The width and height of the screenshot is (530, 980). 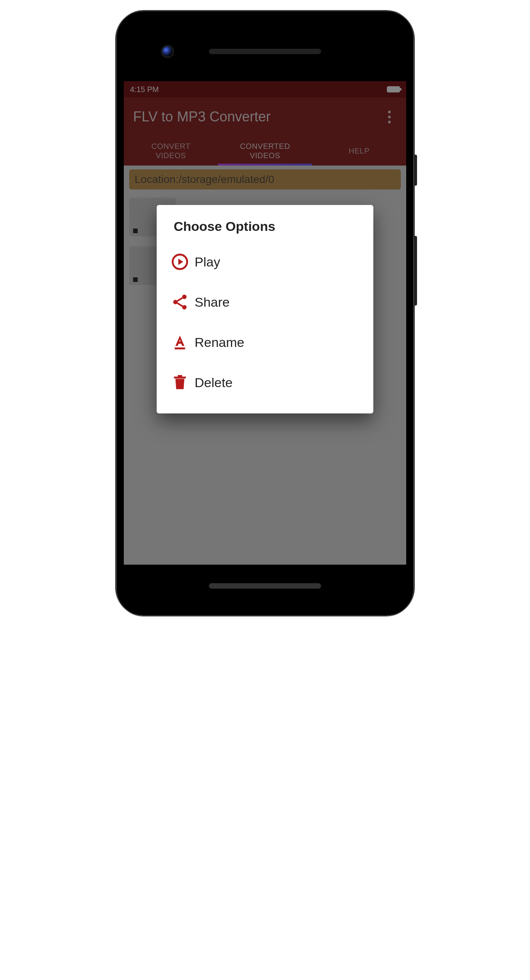 What do you see at coordinates (265, 262) in the screenshot?
I see `option-play: Play` at bounding box center [265, 262].